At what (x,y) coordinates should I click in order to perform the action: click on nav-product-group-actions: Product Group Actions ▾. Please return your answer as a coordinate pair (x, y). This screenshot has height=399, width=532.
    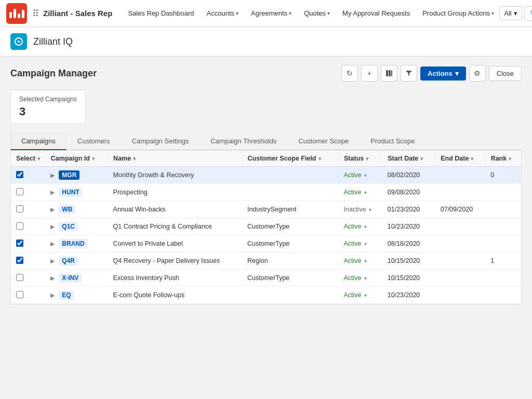
    Looking at the image, I should click on (458, 14).